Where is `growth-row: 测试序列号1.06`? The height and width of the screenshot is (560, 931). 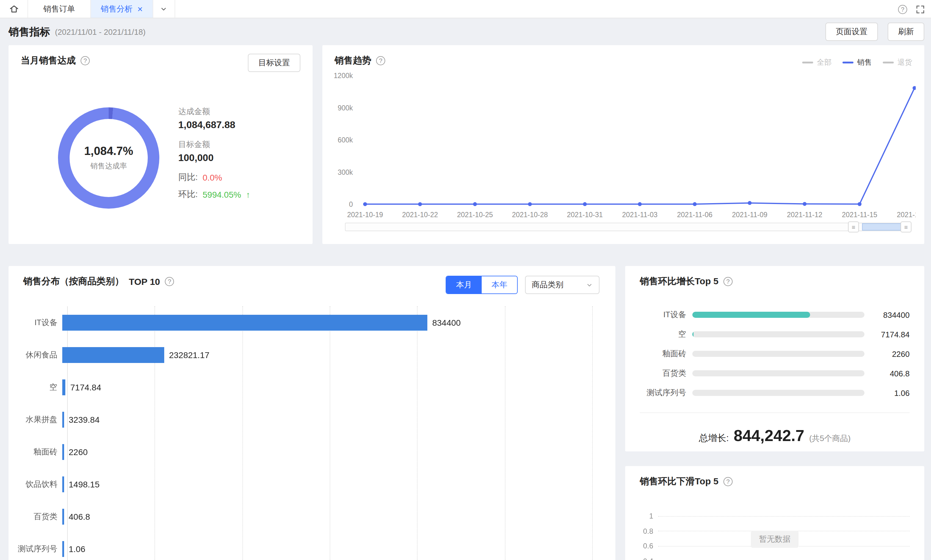 growth-row: 测试序列号1.06 is located at coordinates (775, 393).